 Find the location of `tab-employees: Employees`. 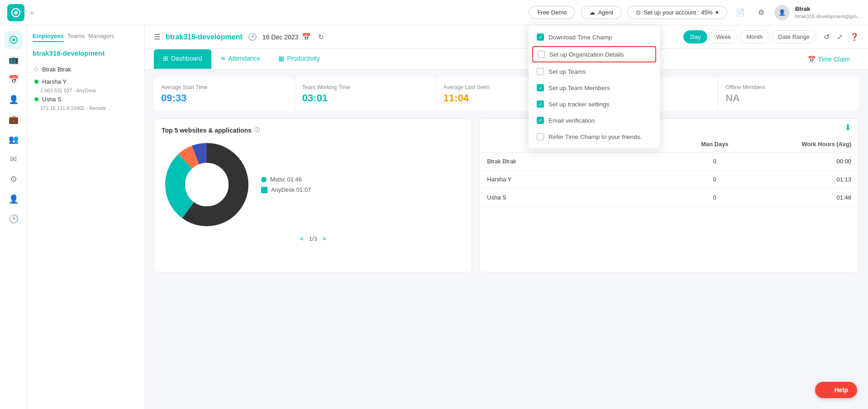

tab-employees: Employees is located at coordinates (48, 37).